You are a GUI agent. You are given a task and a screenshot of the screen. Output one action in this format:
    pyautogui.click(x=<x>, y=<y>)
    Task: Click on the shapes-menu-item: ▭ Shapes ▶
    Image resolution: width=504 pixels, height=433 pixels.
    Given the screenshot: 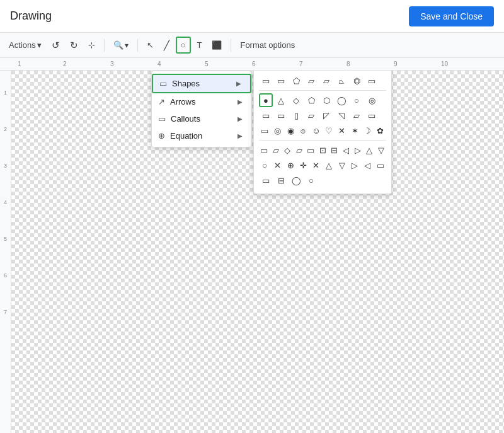 What is the action you would take?
    pyautogui.click(x=202, y=83)
    